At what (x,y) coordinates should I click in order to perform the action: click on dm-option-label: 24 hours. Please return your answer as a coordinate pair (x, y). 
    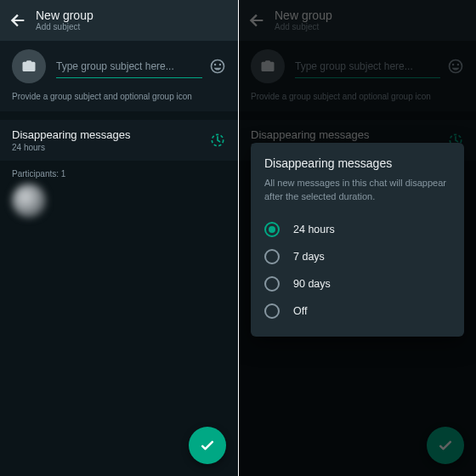
    Looking at the image, I should click on (314, 230).